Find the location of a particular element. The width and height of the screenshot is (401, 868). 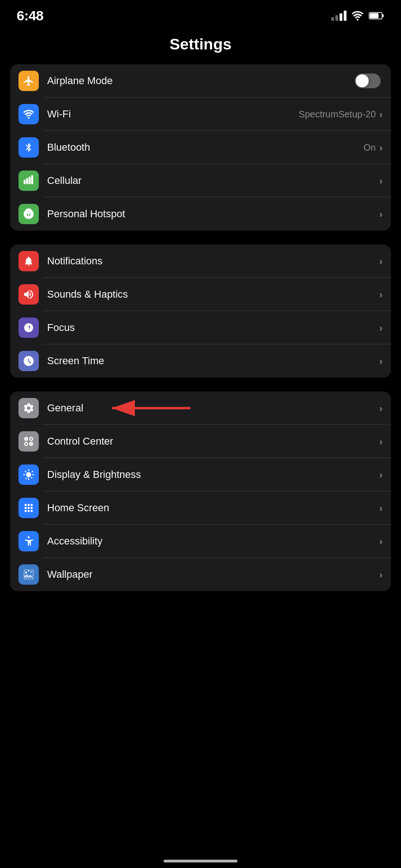

display-brightness-label: Display & Brightness is located at coordinates (213, 475).